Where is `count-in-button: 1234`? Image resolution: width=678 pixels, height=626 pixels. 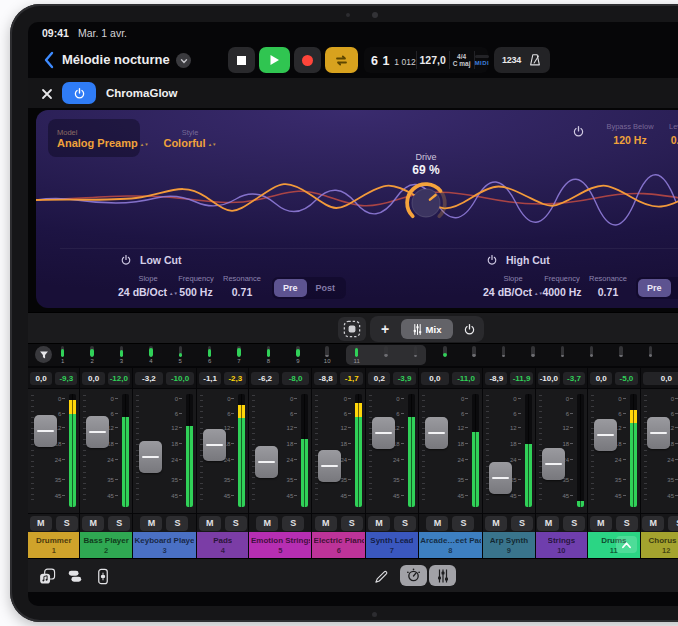
count-in-button: 1234 is located at coordinates (512, 60).